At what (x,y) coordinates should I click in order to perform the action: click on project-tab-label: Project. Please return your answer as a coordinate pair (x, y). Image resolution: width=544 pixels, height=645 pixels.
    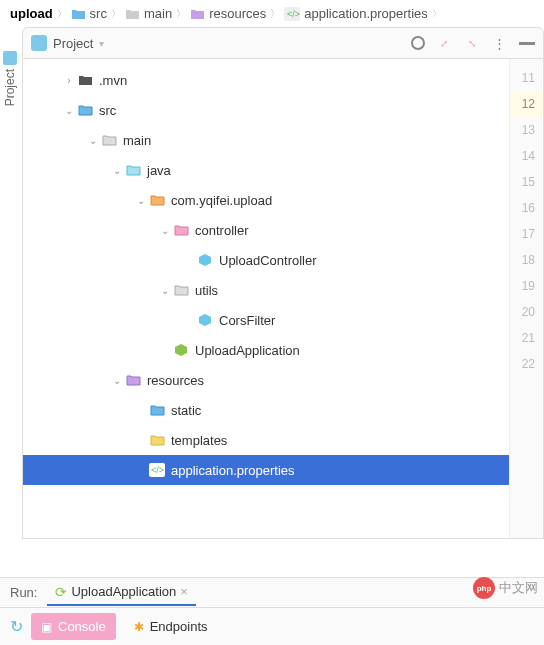
    Looking at the image, I should click on (10, 88).